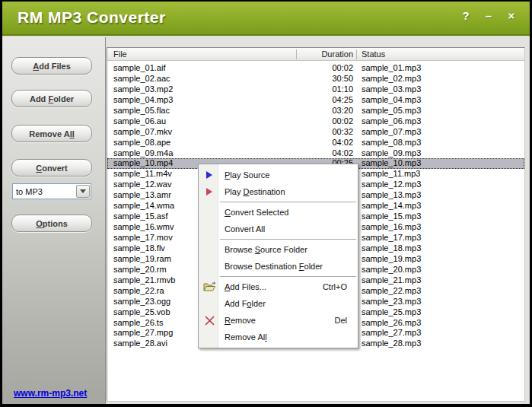 The width and height of the screenshot is (532, 407). Describe the element at coordinates (316, 79) in the screenshot. I see `table-row: sample_02.aac30:50sample_02.mp3` at that location.